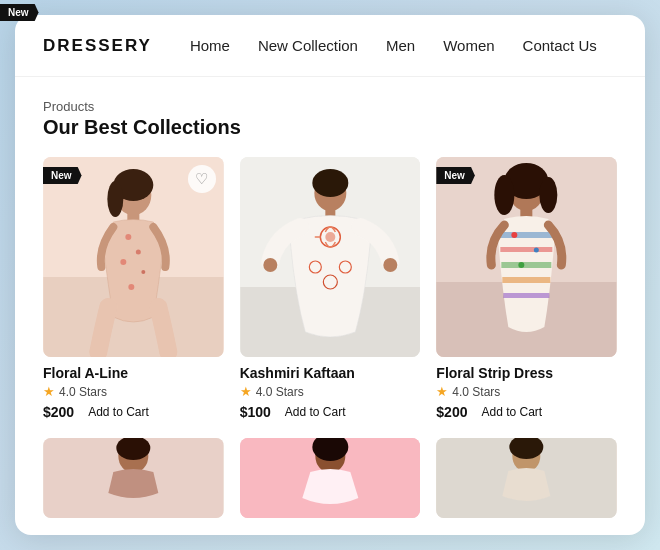 The height and width of the screenshot is (550, 660). What do you see at coordinates (98, 46) in the screenshot?
I see `brand-logo: DRESSERY` at bounding box center [98, 46].